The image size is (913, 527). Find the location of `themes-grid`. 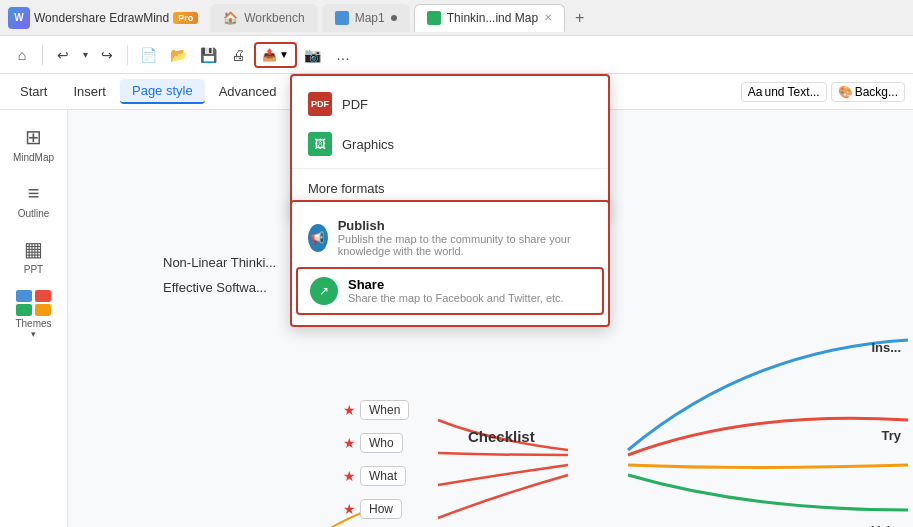

themes-grid is located at coordinates (34, 303).